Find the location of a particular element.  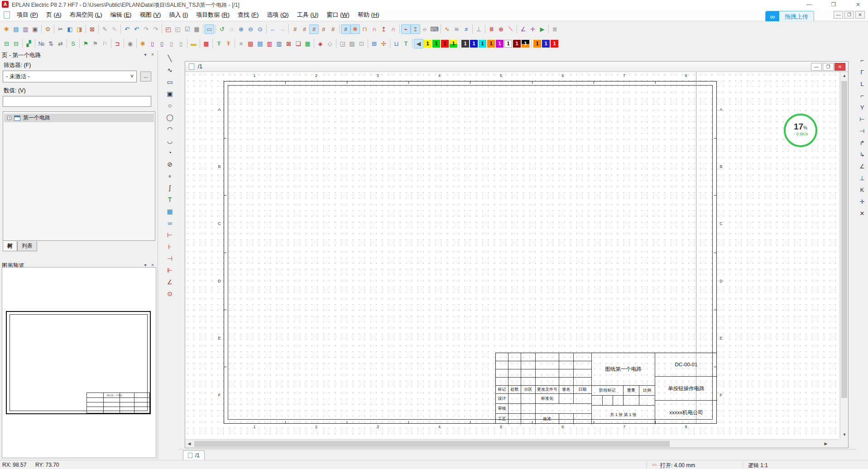

layer-flag-red-chip: 1 is located at coordinates (554, 43).